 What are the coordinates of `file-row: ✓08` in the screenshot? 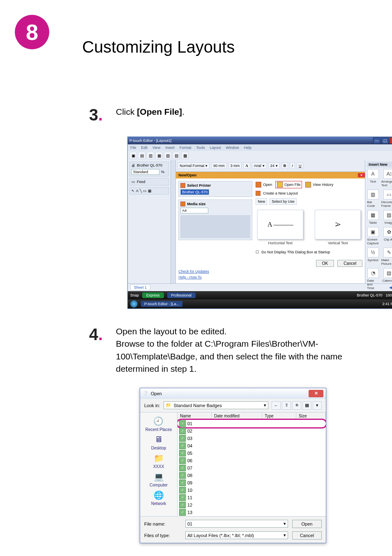 It's located at (251, 475).